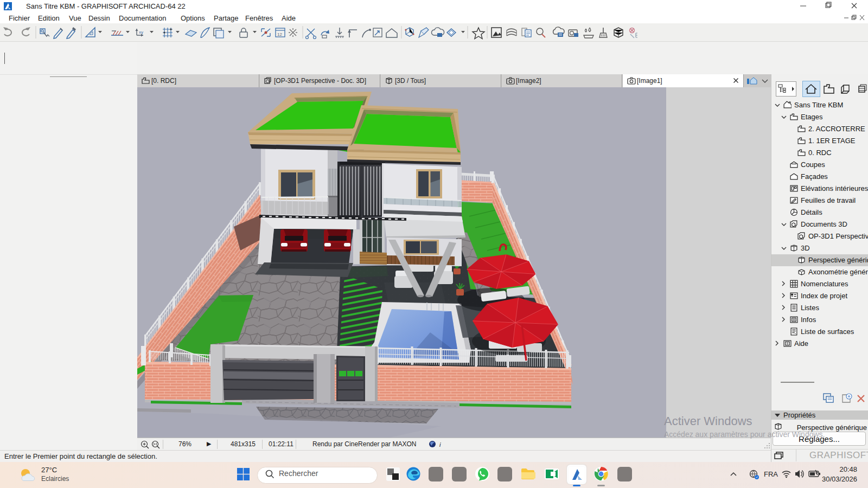  Describe the element at coordinates (441, 445) in the screenshot. I see `svg-text: i` at that location.